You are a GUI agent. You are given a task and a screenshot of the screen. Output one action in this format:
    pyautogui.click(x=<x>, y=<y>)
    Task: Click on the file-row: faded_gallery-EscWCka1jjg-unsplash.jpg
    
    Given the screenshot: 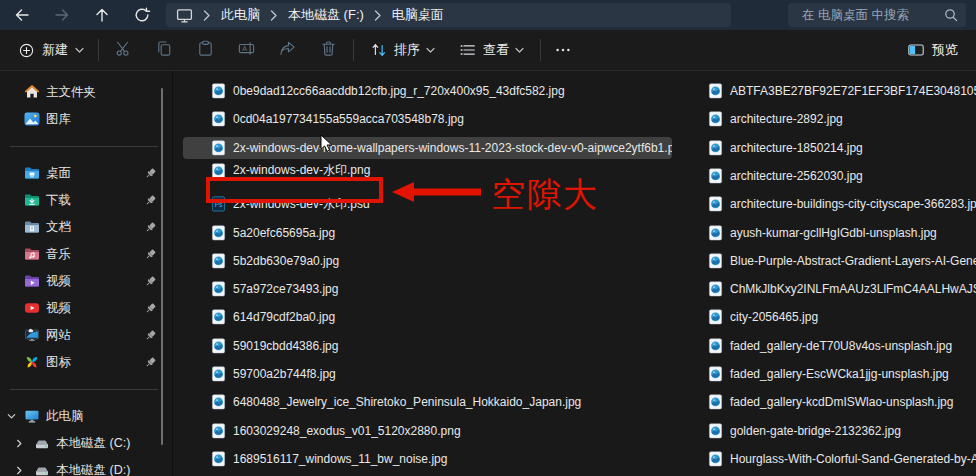 What is the action you would take?
    pyautogui.click(x=828, y=374)
    